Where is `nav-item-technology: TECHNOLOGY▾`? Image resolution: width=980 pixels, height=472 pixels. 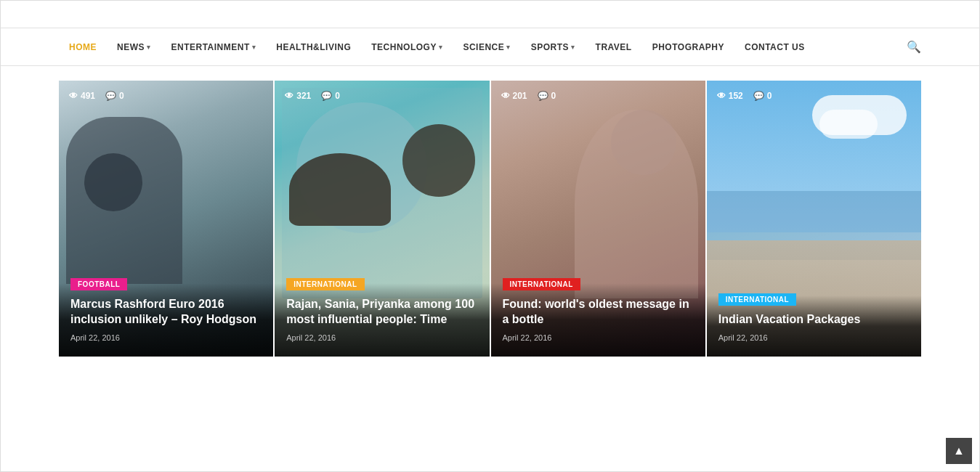
nav-item-technology: TECHNOLOGY▾ is located at coordinates (407, 47).